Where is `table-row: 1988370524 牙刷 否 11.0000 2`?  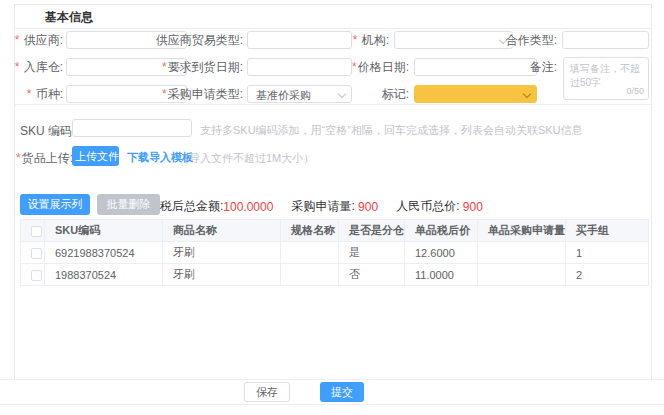 table-row: 1988370524 牙刷 否 11.0000 2 is located at coordinates (335, 275).